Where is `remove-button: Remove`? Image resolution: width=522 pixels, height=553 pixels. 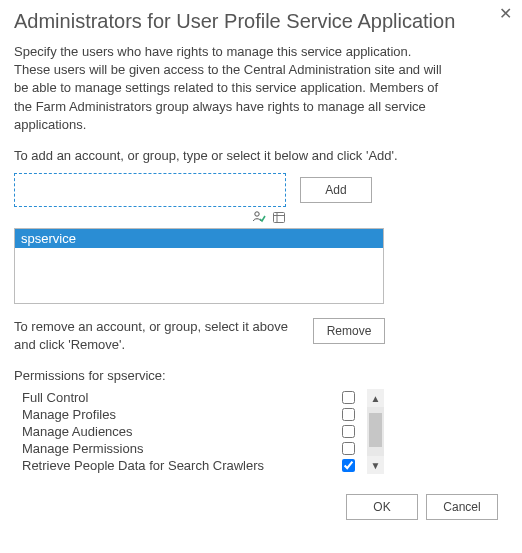
remove-button: Remove is located at coordinates (349, 331).